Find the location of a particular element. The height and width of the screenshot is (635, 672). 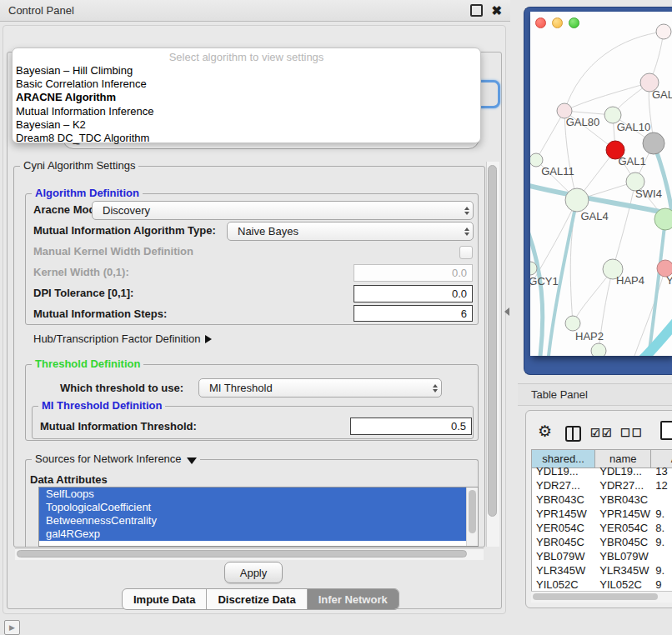

attribute-item-betweennesscentrality: BetweennessCentrality is located at coordinates (253, 521).